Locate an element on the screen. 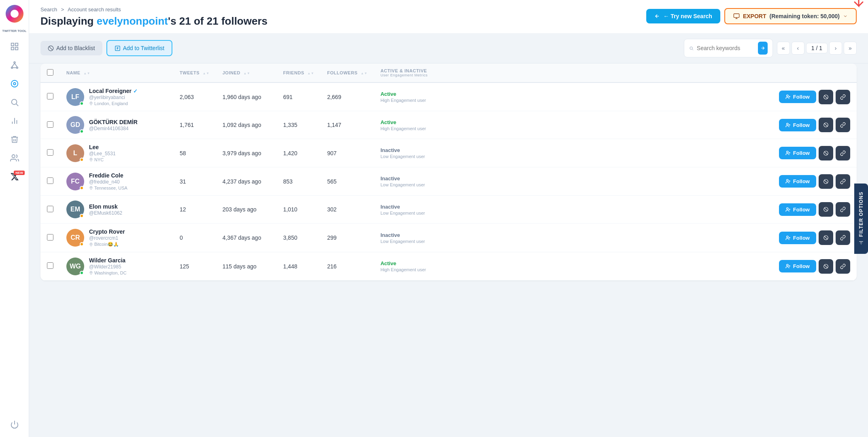 This screenshot has width=868, height=437. user-info-wrap: L Lee @Lee_5531 NYC is located at coordinates (117, 153).